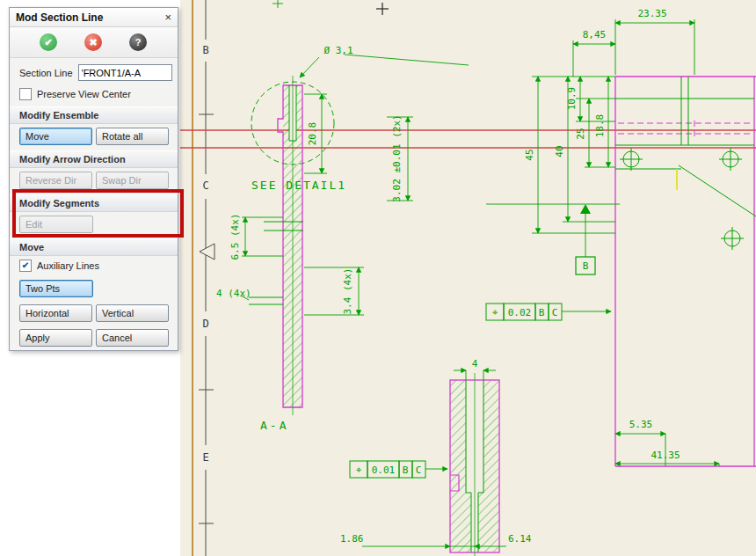  What do you see at coordinates (642, 424) in the screenshot?
I see `dim-5-35: 5.35` at bounding box center [642, 424].